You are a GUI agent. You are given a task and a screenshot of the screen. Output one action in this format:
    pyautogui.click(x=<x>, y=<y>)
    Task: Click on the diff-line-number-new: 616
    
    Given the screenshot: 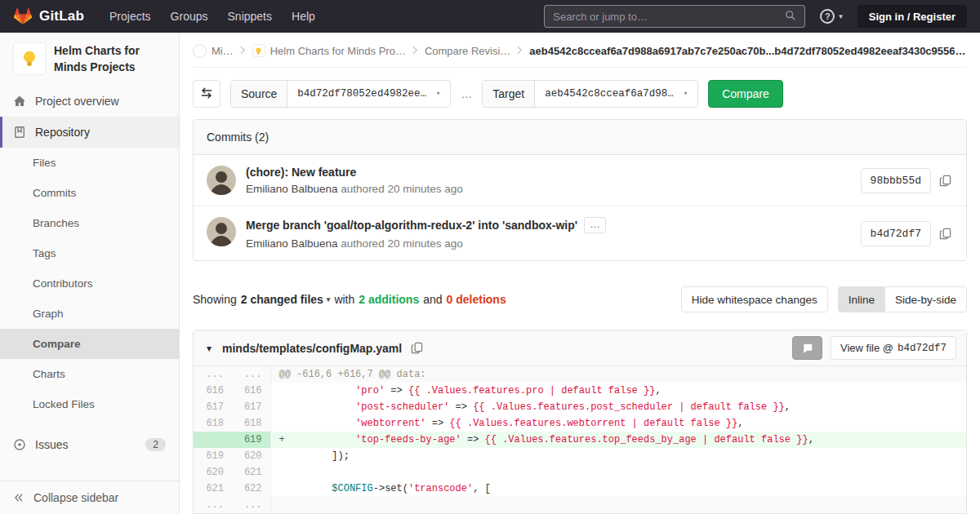 What is the action you would take?
    pyautogui.click(x=252, y=391)
    